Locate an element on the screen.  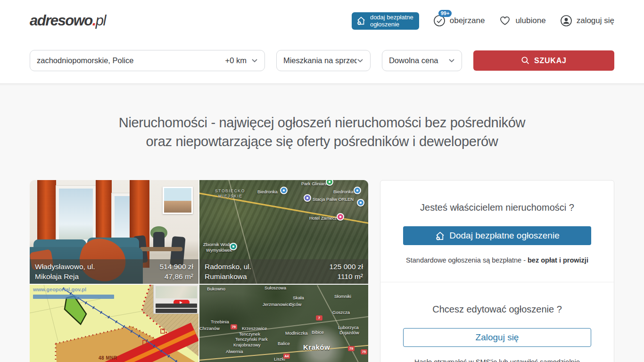
sidebar-login-label: Zaloguj się is located at coordinates (497, 337).